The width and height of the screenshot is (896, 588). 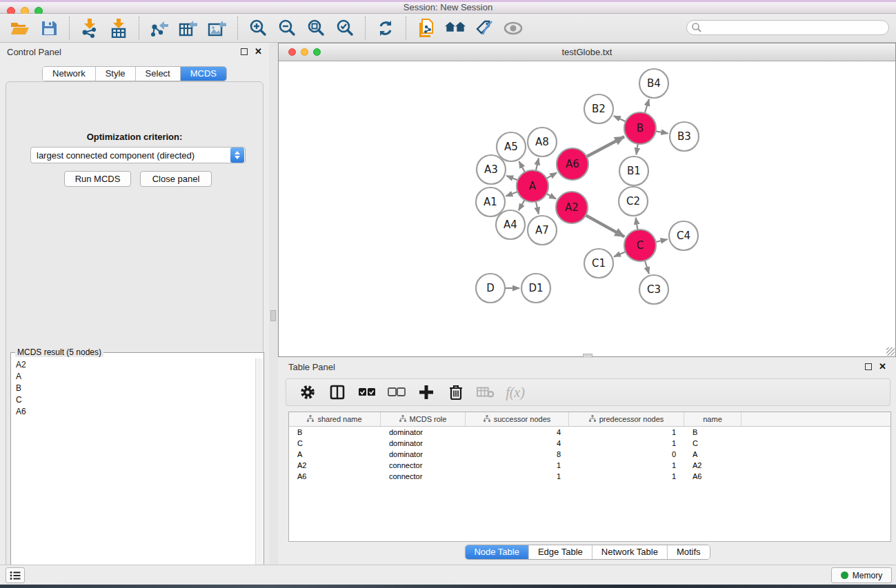 I want to click on edge-A-A8, so click(x=537, y=164).